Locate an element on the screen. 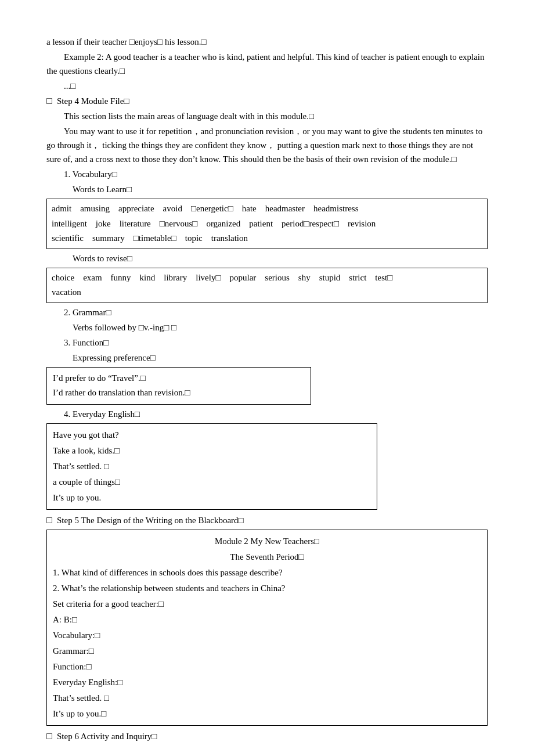  blackboard-settled: That’s settled. □ is located at coordinates (267, 698).